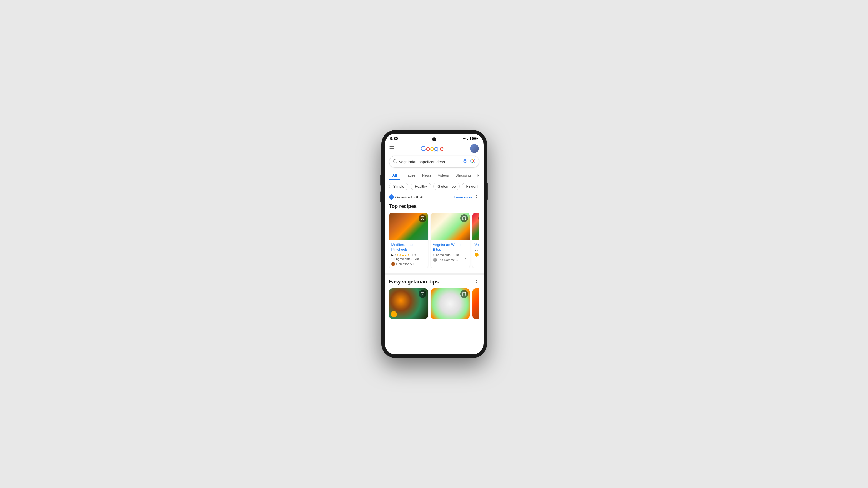  I want to click on recipe-title-1: Mediterranean Pinwheels, so click(408, 247).